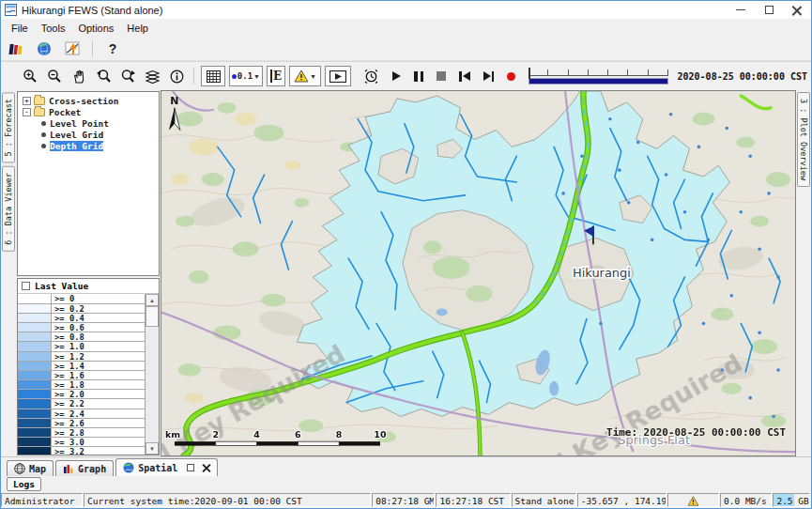 The width and height of the screenshot is (812, 509). Describe the element at coordinates (113, 49) in the screenshot. I see `help-button: ?` at that location.